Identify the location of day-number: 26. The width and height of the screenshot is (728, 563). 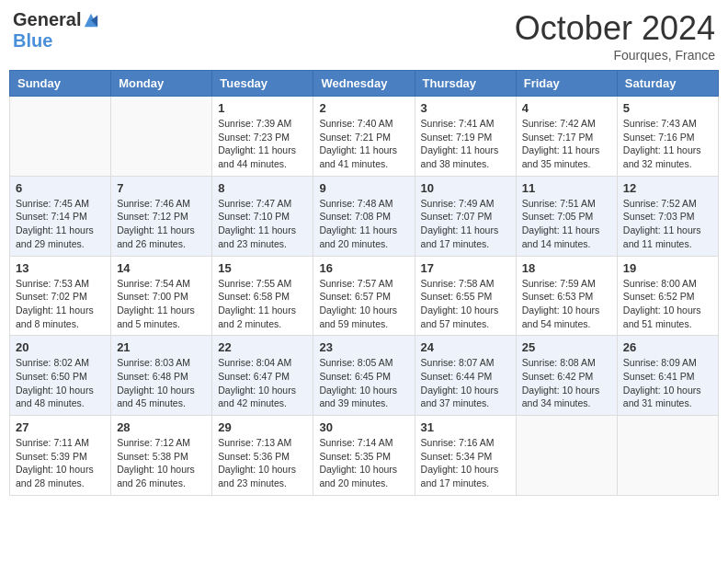
(667, 348).